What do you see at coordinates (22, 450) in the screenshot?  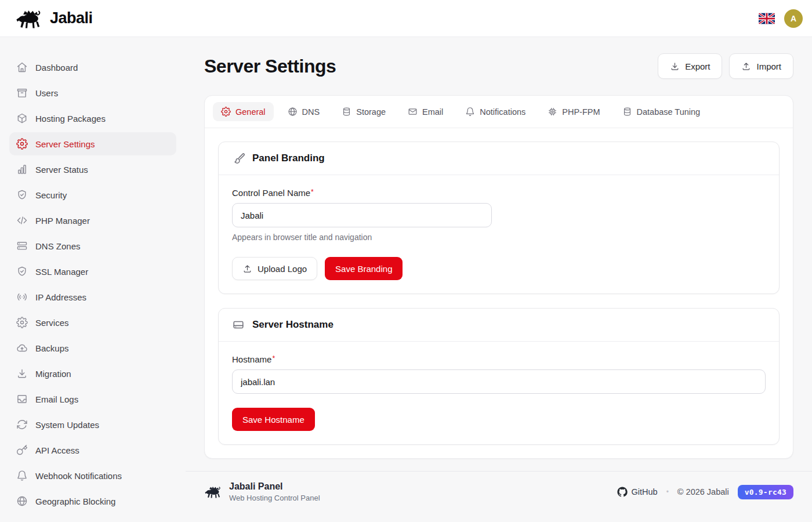 I see `key-icon` at bounding box center [22, 450].